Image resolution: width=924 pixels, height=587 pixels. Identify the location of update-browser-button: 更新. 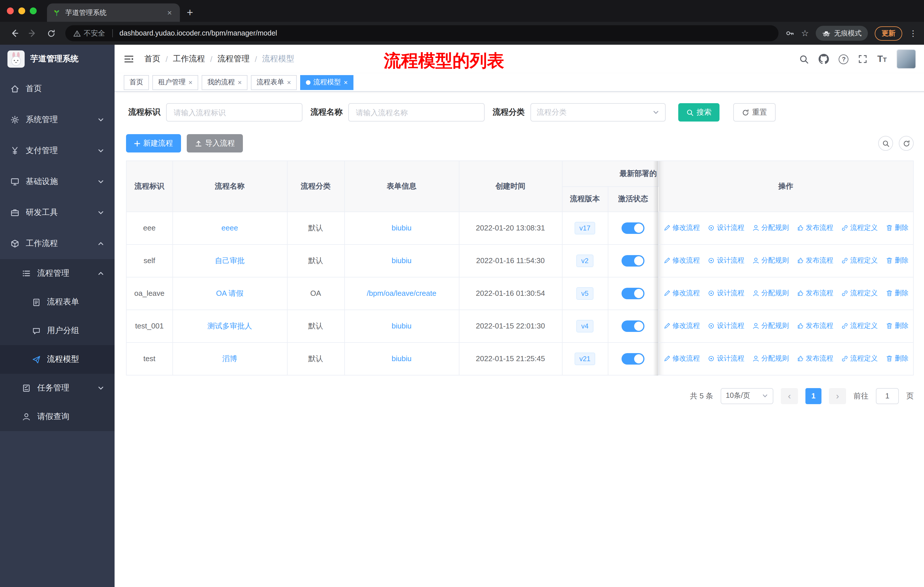
(889, 33).